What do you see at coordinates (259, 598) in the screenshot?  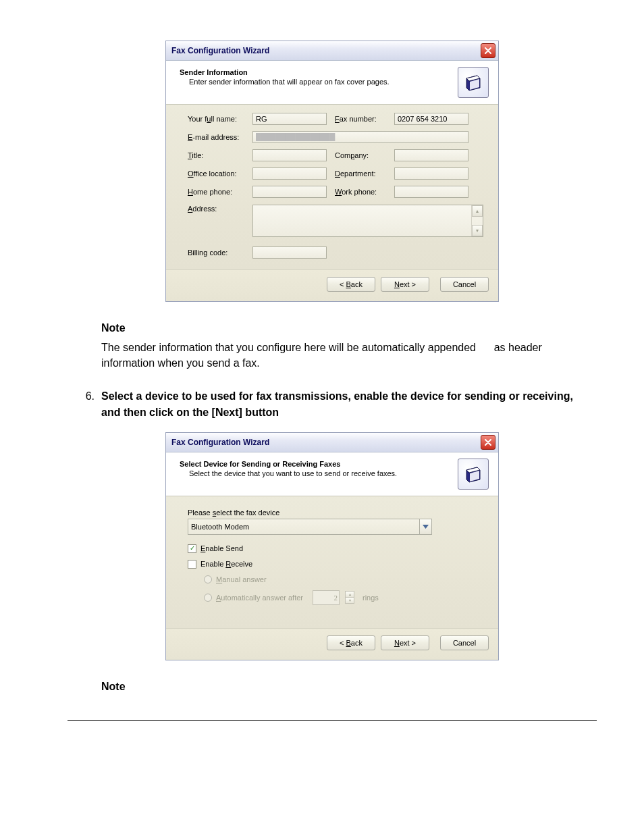 I see `auto-answer-label: Automatically answer after` at bounding box center [259, 598].